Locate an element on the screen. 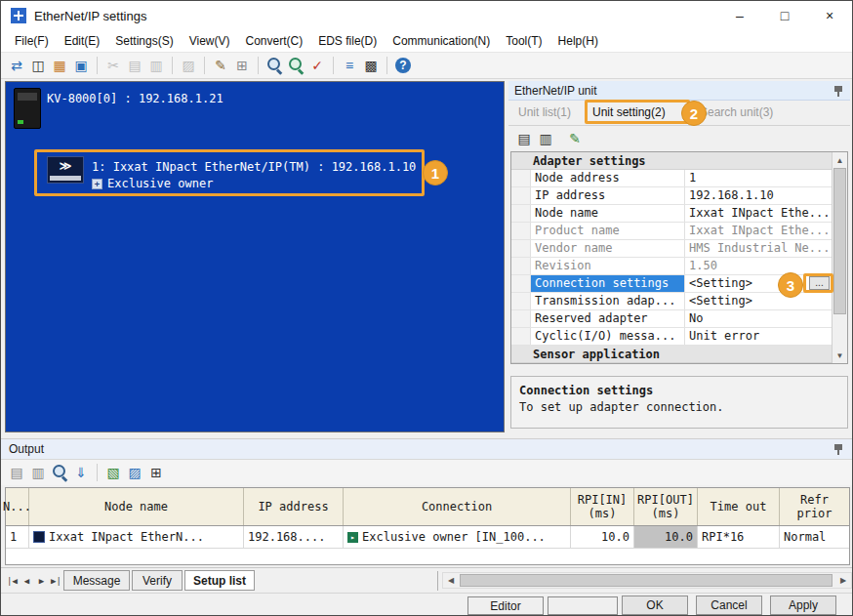 The image size is (853, 616). cell-ip-address: 192.168.... is located at coordinates (294, 537).